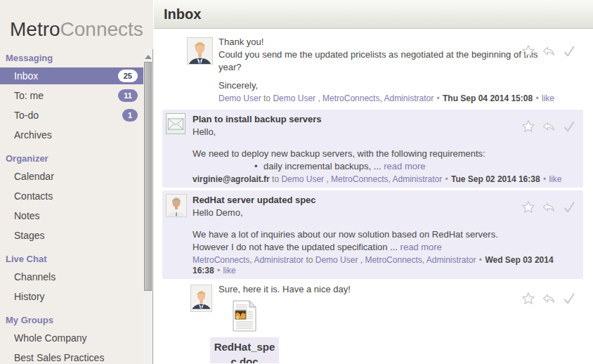  I want to click on message-footer: virginie@agrolait.fr to Demo User , Metr…, so click(384, 180).